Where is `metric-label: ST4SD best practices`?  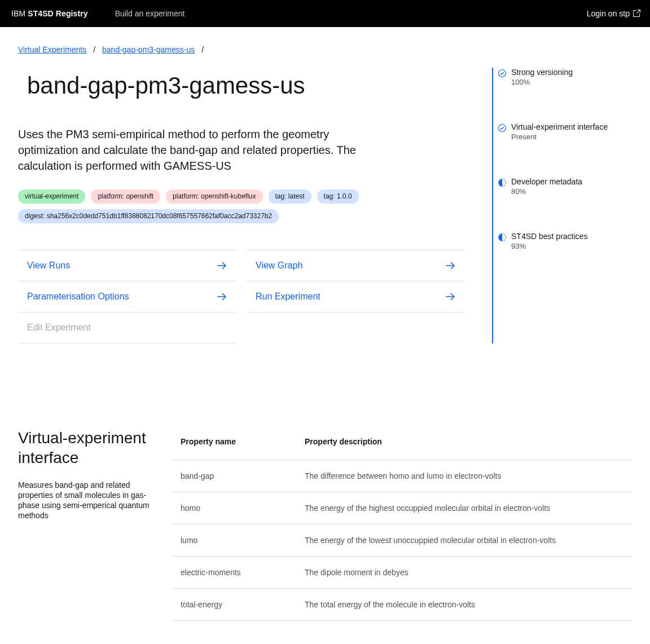
metric-label: ST4SD best practices is located at coordinates (550, 236).